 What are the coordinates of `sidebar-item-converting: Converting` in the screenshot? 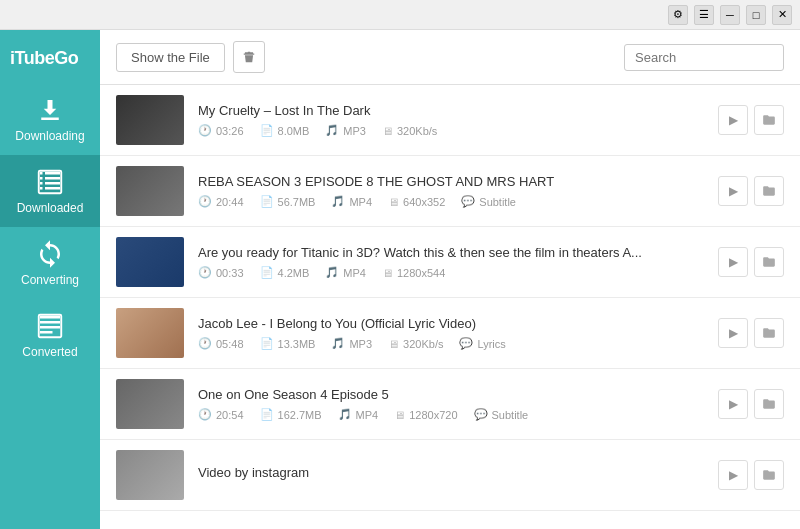 It's located at (50, 263).